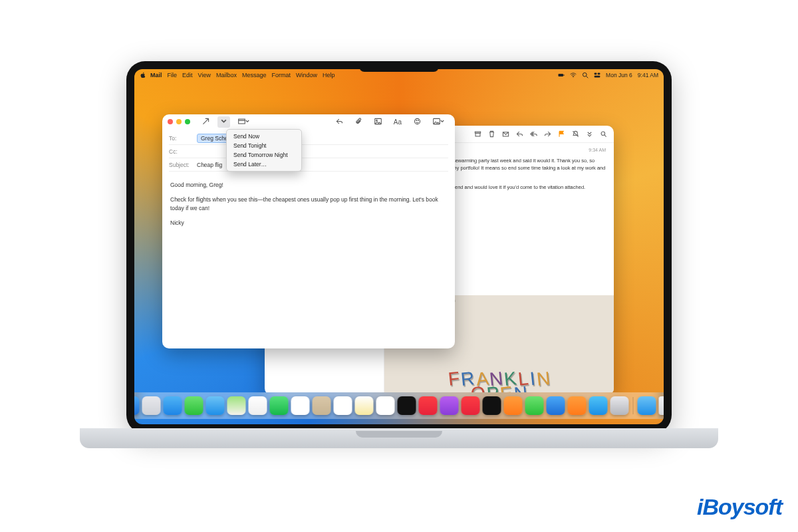 The image size is (798, 532). I want to click on dock-app-freeform, so click(386, 406).